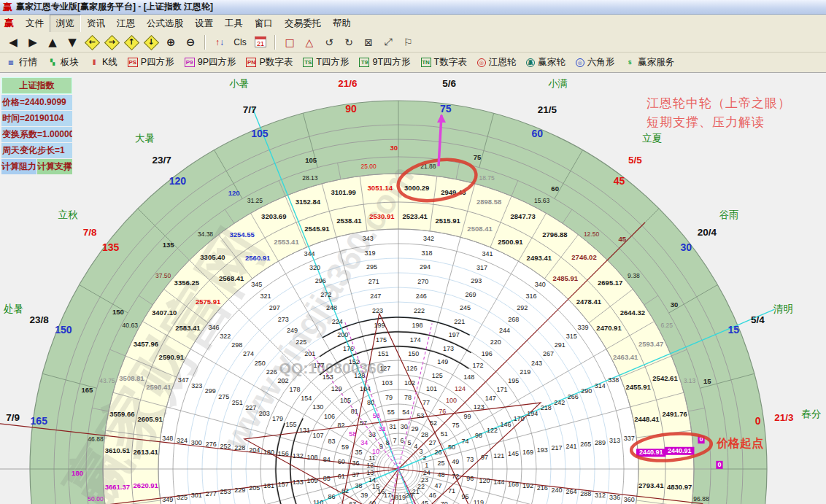 Image resolution: width=826 pixels, height=504 pixels. What do you see at coordinates (165, 23) in the screenshot?
I see `menu-4: 公式选股` at bounding box center [165, 23].